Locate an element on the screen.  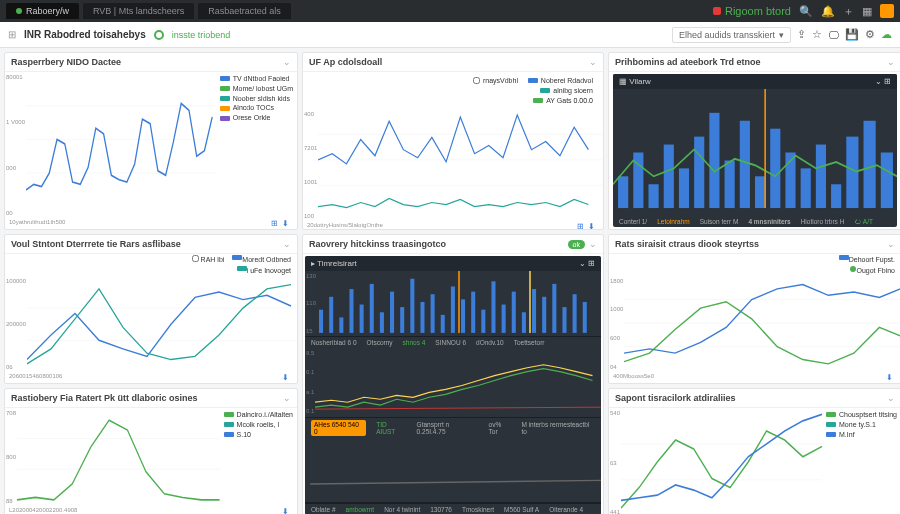
tab-3: Rasbaetracted als is located at coordinates (244, 11).